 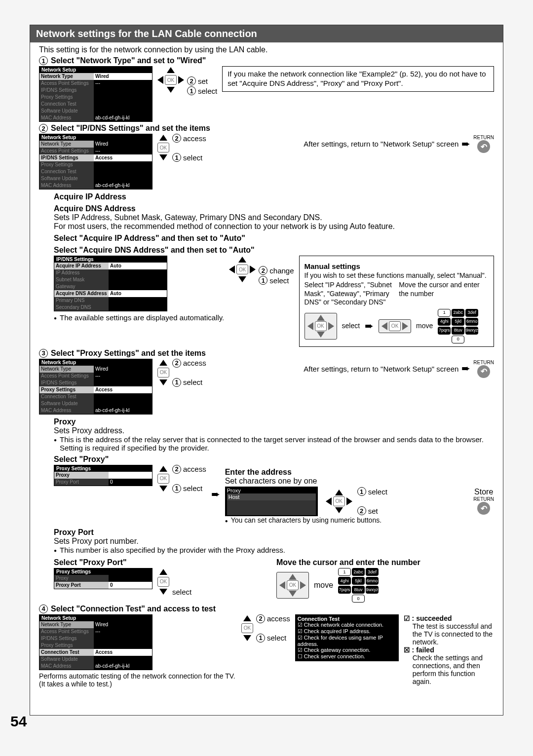 What do you see at coordinates (408, 650) in the screenshot?
I see `cross-icon` at bounding box center [408, 650].